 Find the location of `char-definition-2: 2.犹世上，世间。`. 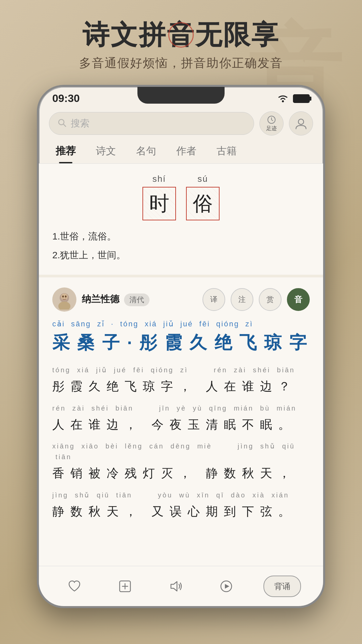

char-definition-2: 2.犹世上，世间。 is located at coordinates (181, 255).